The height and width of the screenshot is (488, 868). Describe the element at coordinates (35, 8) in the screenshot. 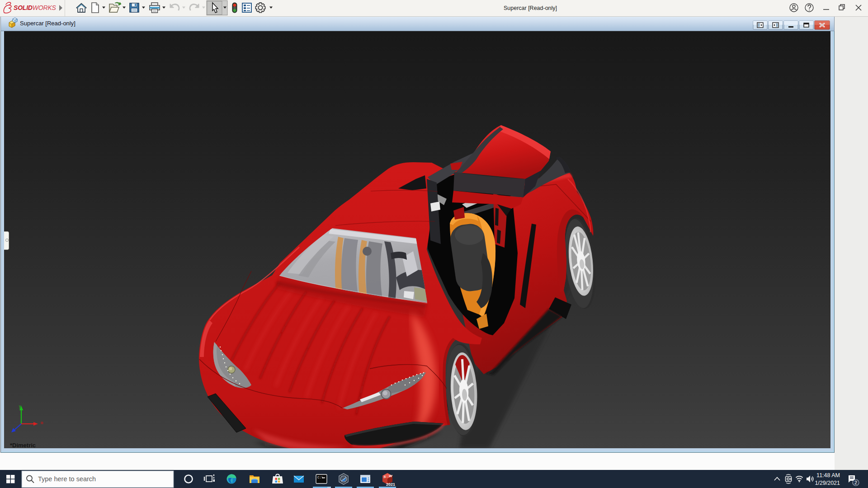

I see `svg-text: SOLIDWORKS` at that location.